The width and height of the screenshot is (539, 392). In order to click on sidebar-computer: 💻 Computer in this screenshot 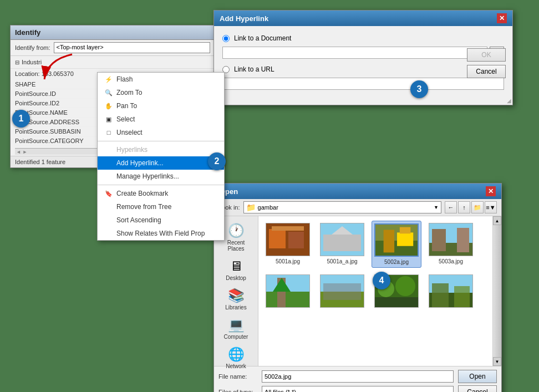, I will do `click(236, 328)`.